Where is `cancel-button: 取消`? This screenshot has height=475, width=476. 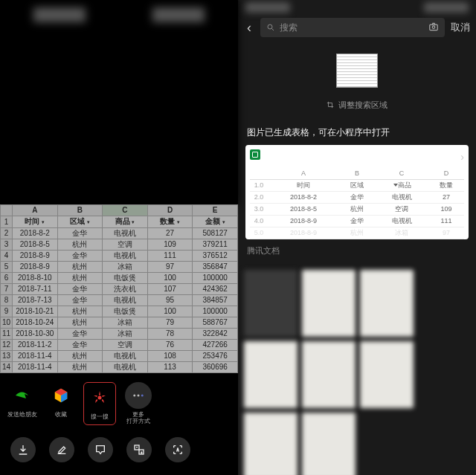 cancel-button: 取消 is located at coordinates (460, 28).